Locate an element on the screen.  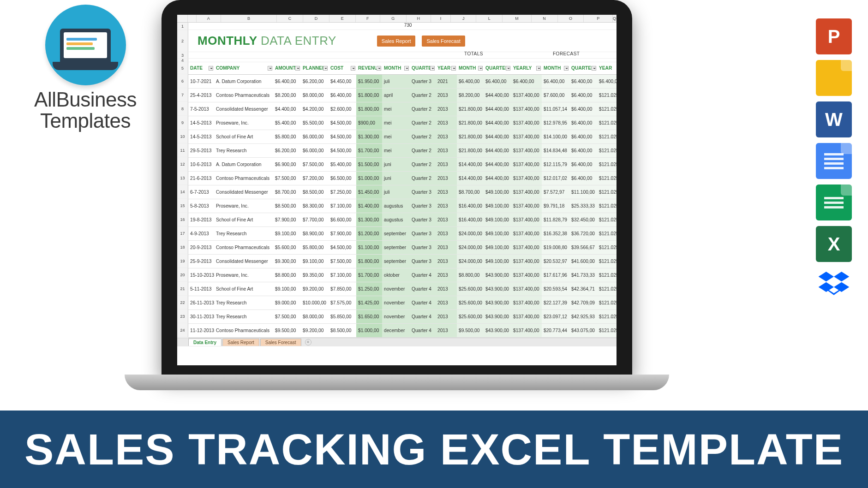
dropbox-icon is located at coordinates (834, 286).